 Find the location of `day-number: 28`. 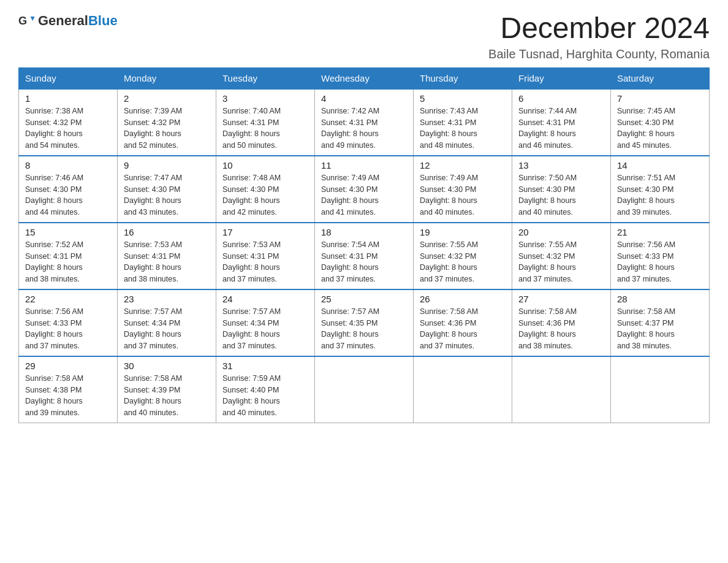

day-number: 28 is located at coordinates (660, 299).